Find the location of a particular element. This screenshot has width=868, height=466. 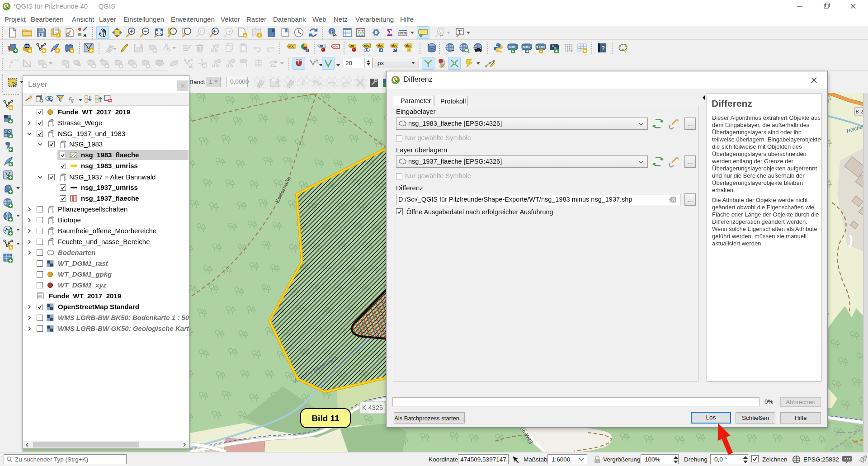

svg-text: 1:1 is located at coordinates (202, 32).